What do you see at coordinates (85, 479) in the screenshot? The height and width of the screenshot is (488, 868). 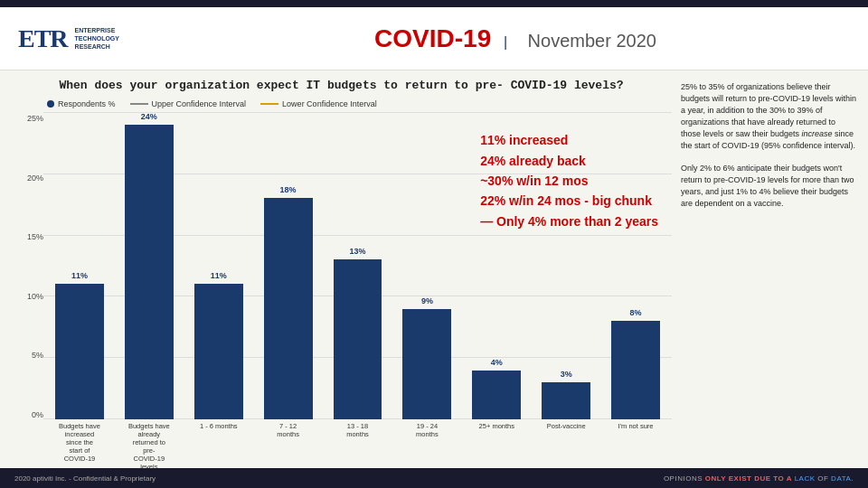 I see `footer-left: 2020 aptiviti Inc. - Confidential & Prop…` at bounding box center [85, 479].